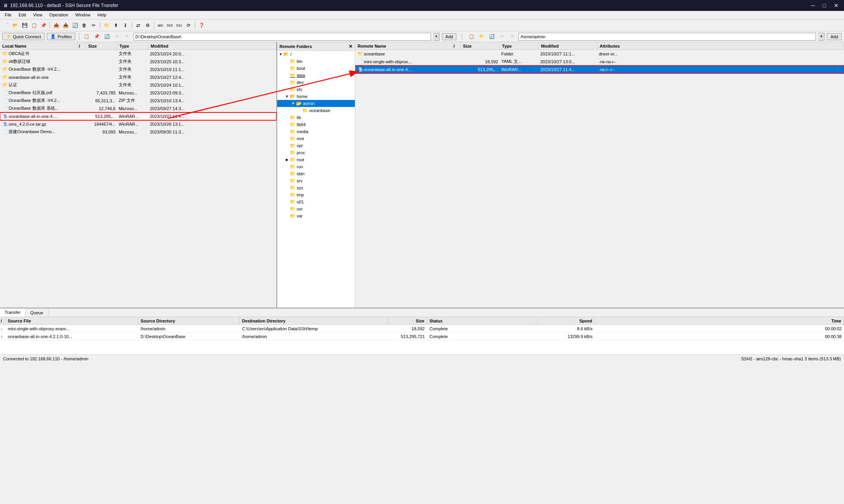 The image size is (844, 504). What do you see at coordinates (408, 321) in the screenshot?
I see `transfer-size-header: Size` at bounding box center [408, 321].